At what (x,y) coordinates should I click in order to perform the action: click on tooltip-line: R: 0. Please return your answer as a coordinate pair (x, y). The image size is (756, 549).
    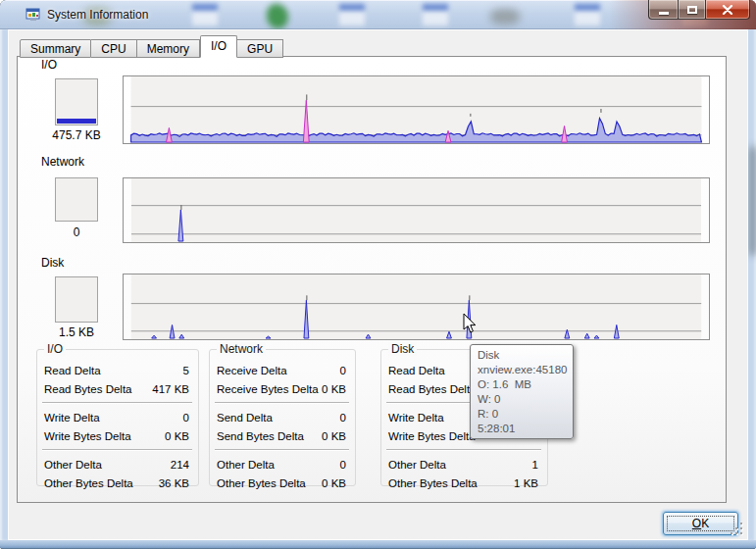
    Looking at the image, I should click on (526, 414).